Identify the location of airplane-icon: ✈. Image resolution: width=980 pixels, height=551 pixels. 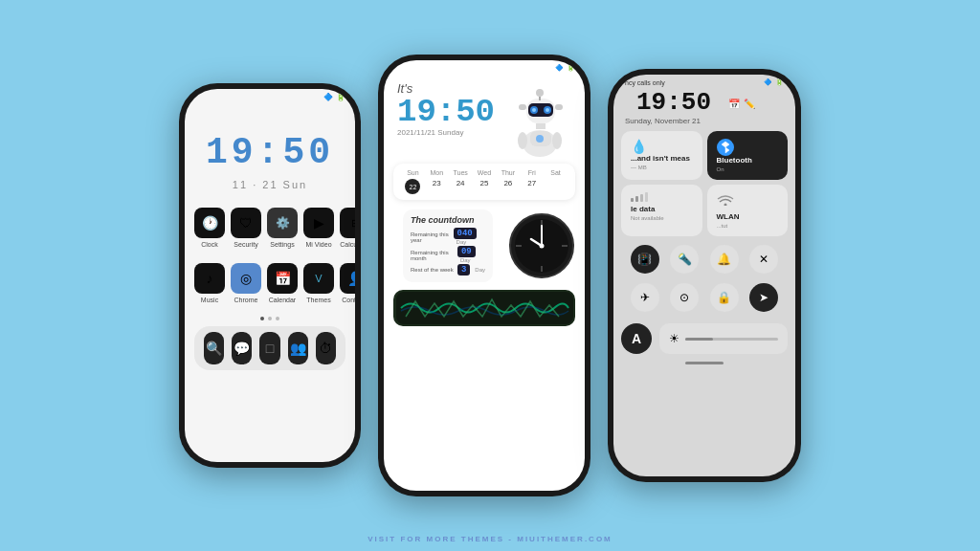
(645, 298).